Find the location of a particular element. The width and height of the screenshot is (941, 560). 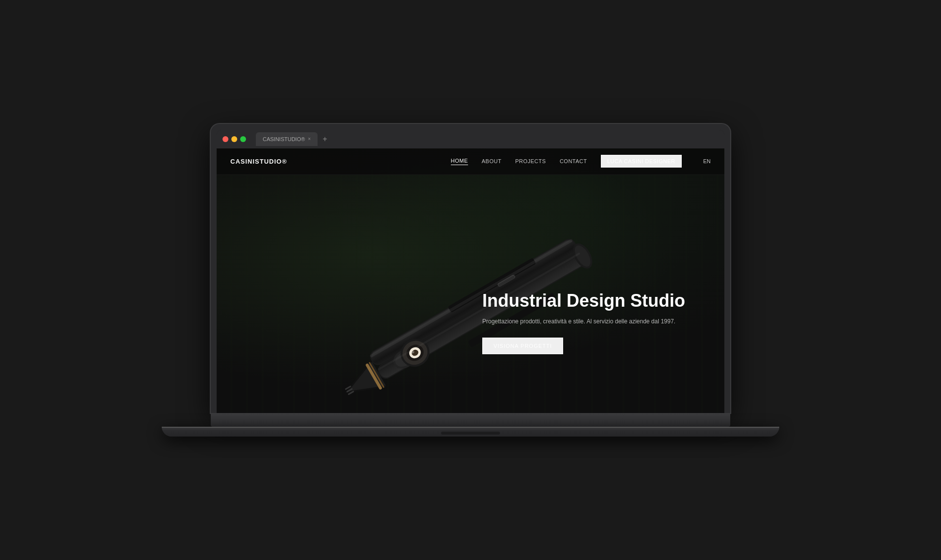

hero-cta-button: VISIONA PROGETTI is located at coordinates (522, 346).